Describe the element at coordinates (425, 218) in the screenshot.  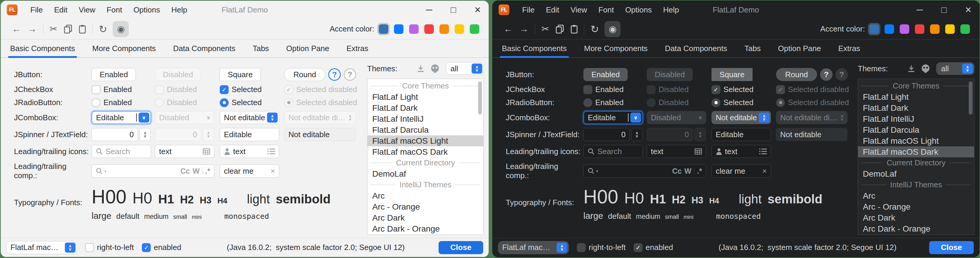
I see `theme-list-item: Arc Dark` at that location.